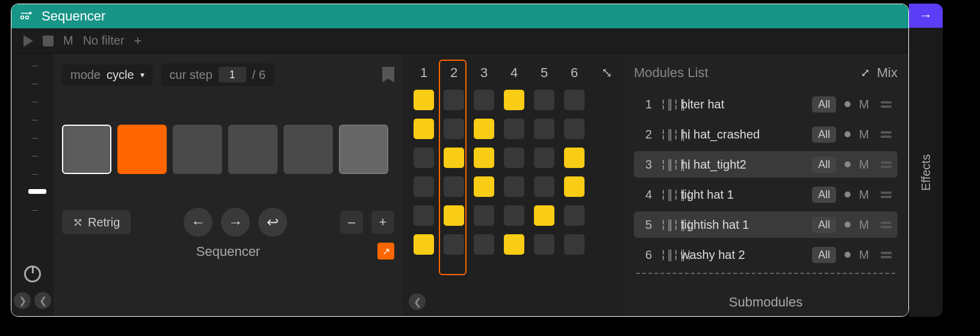 This screenshot has height=336, width=980. I want to click on module-row: 4╎║╎║╎tight hat 1AllM, so click(766, 194).